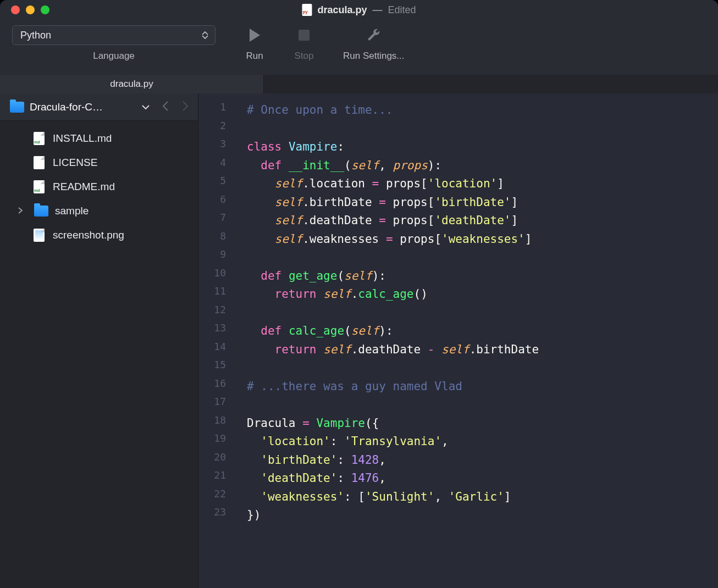 This screenshot has height=588, width=718. Describe the element at coordinates (217, 184) in the screenshot. I see `line-number: 5` at that location.